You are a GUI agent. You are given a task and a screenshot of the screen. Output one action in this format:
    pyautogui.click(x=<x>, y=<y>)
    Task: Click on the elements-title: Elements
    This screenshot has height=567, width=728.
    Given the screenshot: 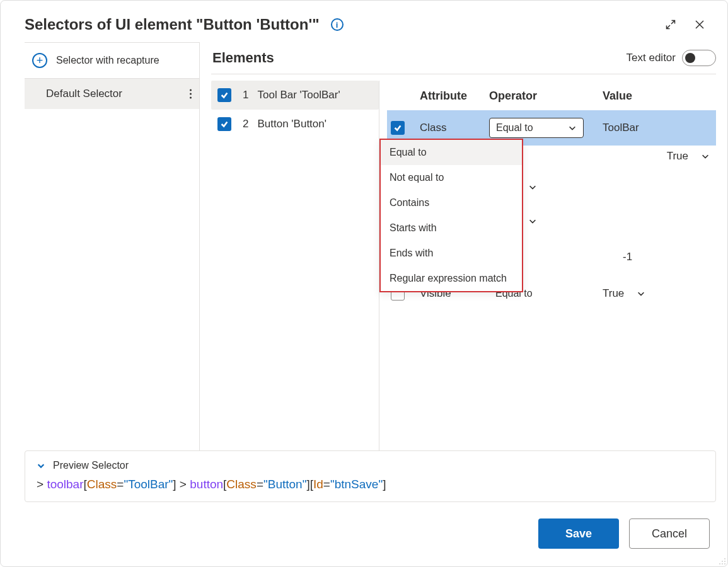 What is the action you would take?
    pyautogui.click(x=243, y=58)
    